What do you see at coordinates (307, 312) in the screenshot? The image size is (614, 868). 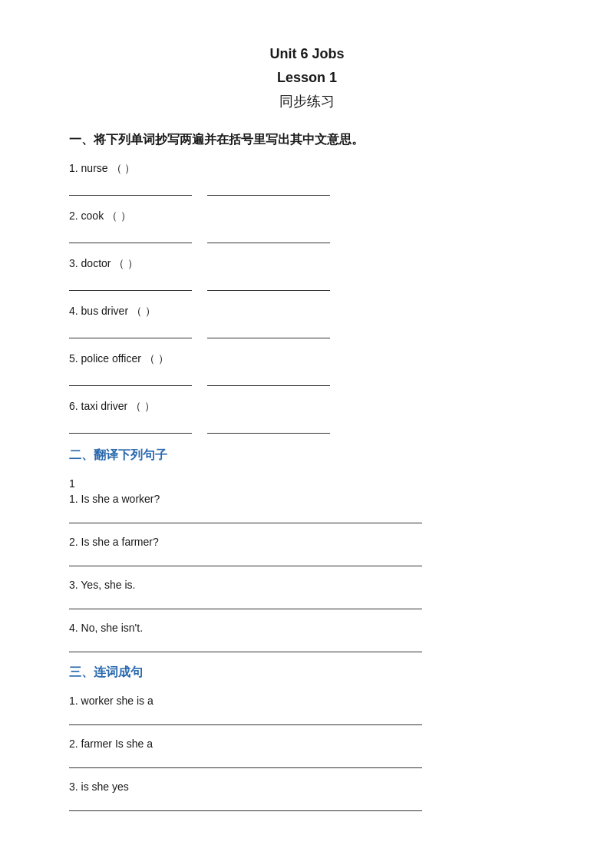 I see `vocab-item-4: 4. bus driver （ ）` at bounding box center [307, 312].